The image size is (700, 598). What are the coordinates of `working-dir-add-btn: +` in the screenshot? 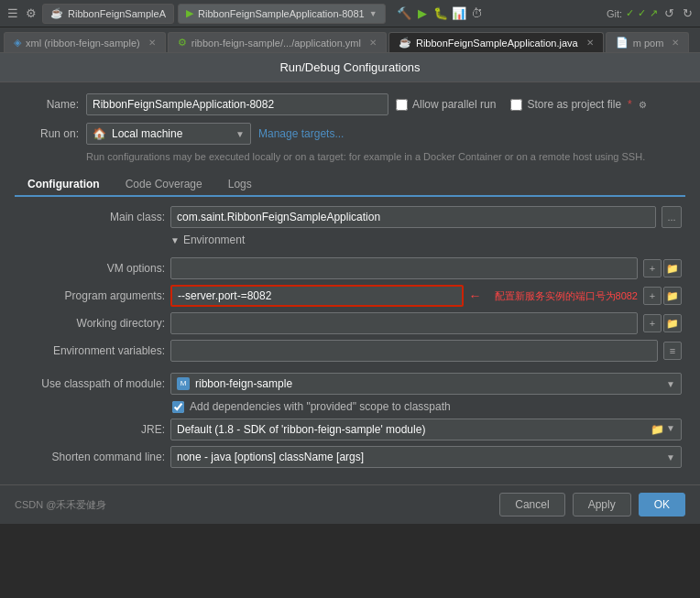 It's located at (652, 323).